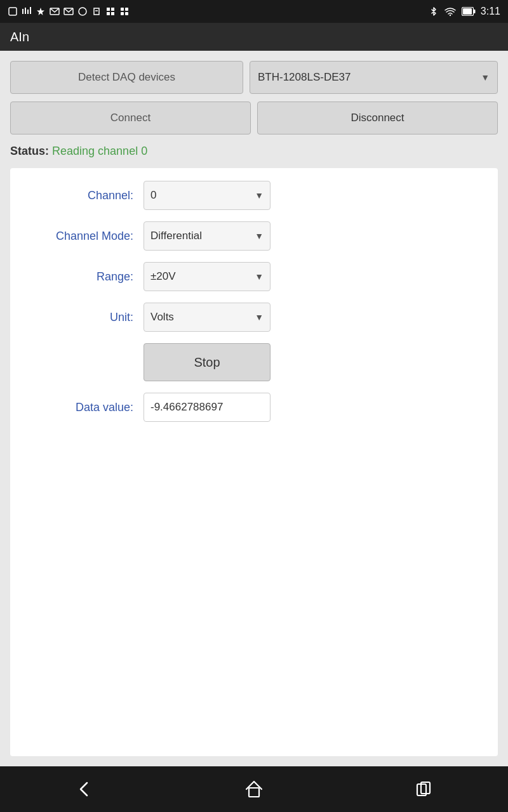 This screenshot has width=508, height=812. I want to click on range-label: Range:, so click(86, 277).